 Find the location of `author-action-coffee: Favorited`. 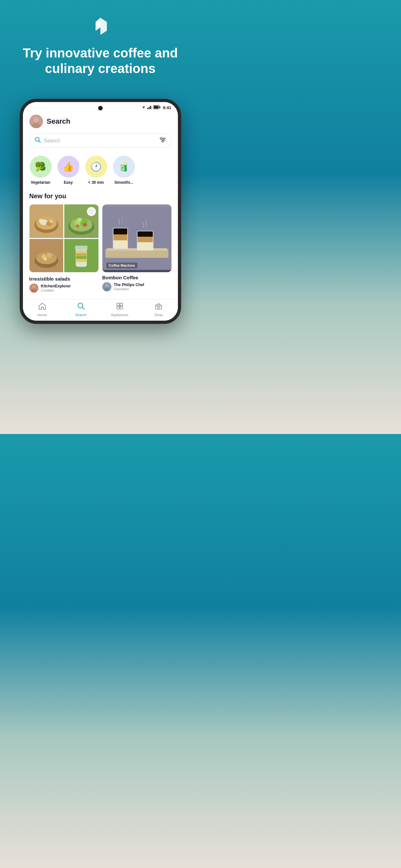

author-action-coffee: Favorited is located at coordinates (129, 289).